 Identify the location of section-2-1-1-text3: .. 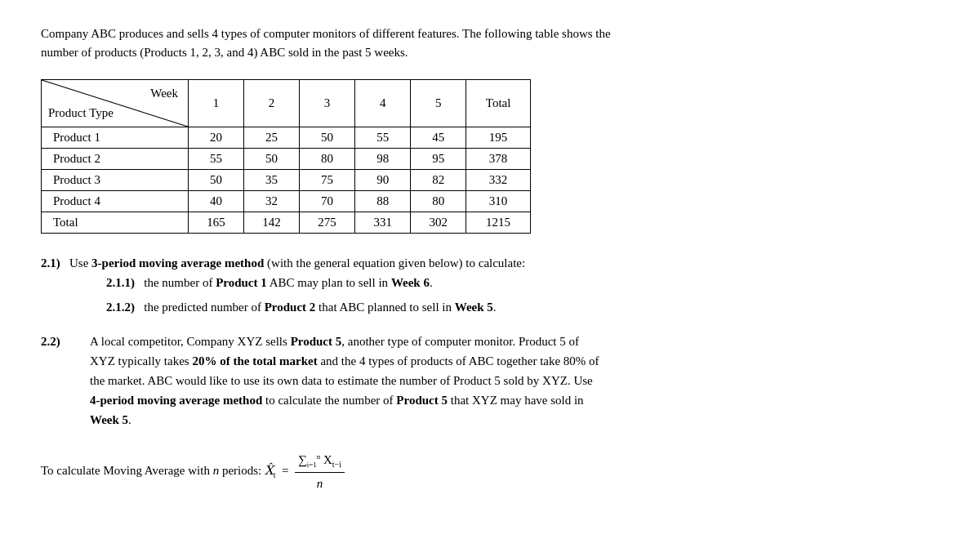
(431, 283).